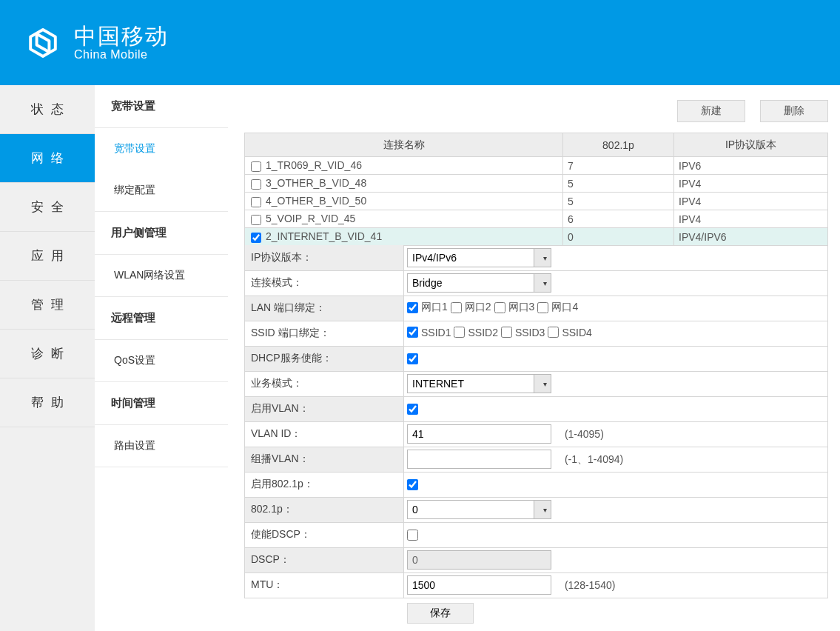 The image size is (840, 631). Describe the element at coordinates (480, 510) in the screenshot. I see `select-8021p: 0` at that location.